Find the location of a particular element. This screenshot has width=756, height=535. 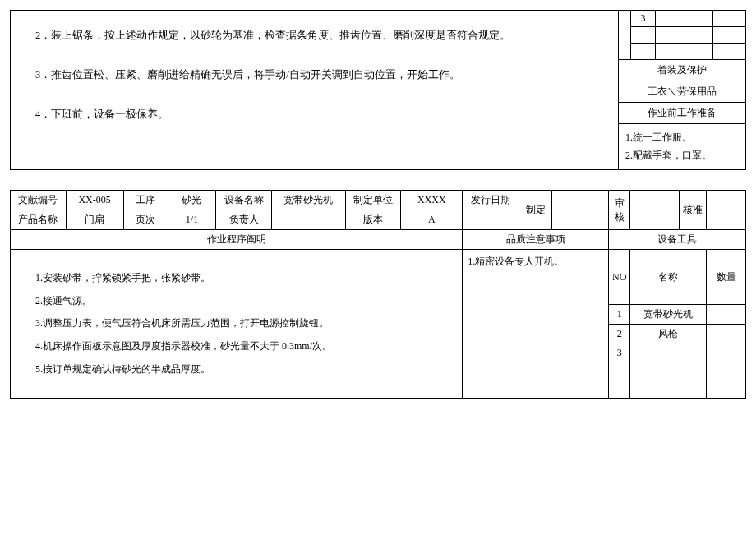

value-equip-name: 宽带砂光机 is located at coordinates (308, 201).